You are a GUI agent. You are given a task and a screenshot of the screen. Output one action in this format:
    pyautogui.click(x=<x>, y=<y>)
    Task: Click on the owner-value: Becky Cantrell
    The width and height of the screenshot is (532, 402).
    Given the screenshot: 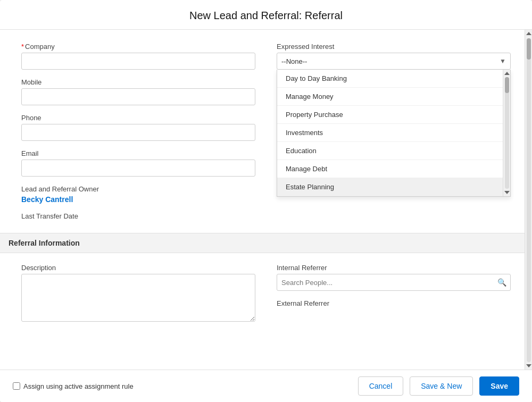 What is the action you would take?
    pyautogui.click(x=138, y=199)
    